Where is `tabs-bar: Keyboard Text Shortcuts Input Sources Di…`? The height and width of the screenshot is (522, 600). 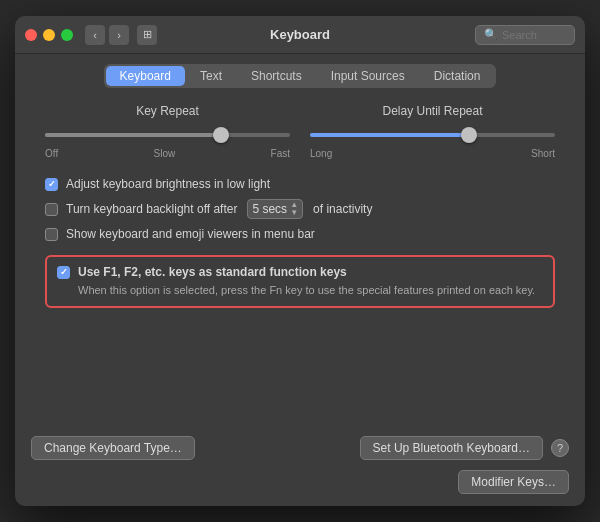
tabs-bar: Keyboard Text Shortcuts Input Sources Di… is located at coordinates (300, 71).